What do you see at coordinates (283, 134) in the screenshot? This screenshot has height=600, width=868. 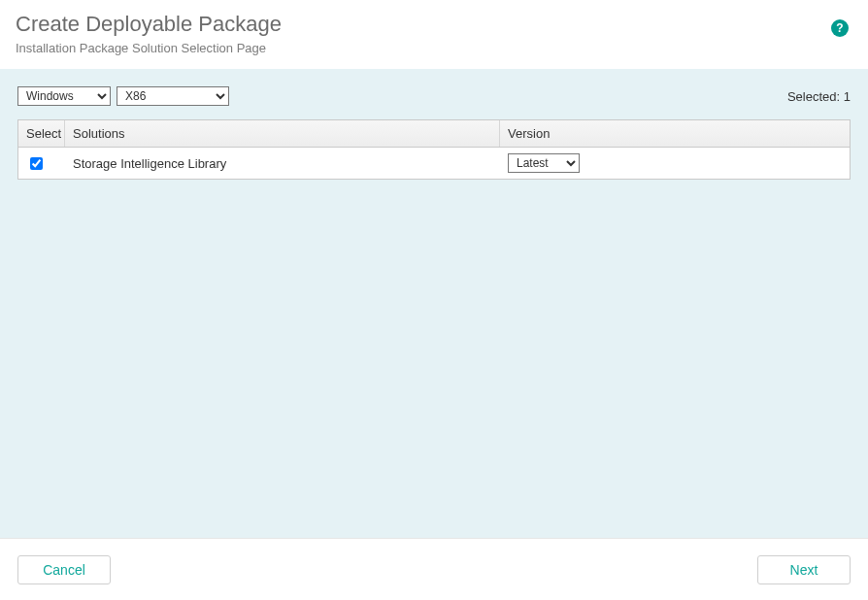 I see `column-header-solutions: Solutions` at bounding box center [283, 134].